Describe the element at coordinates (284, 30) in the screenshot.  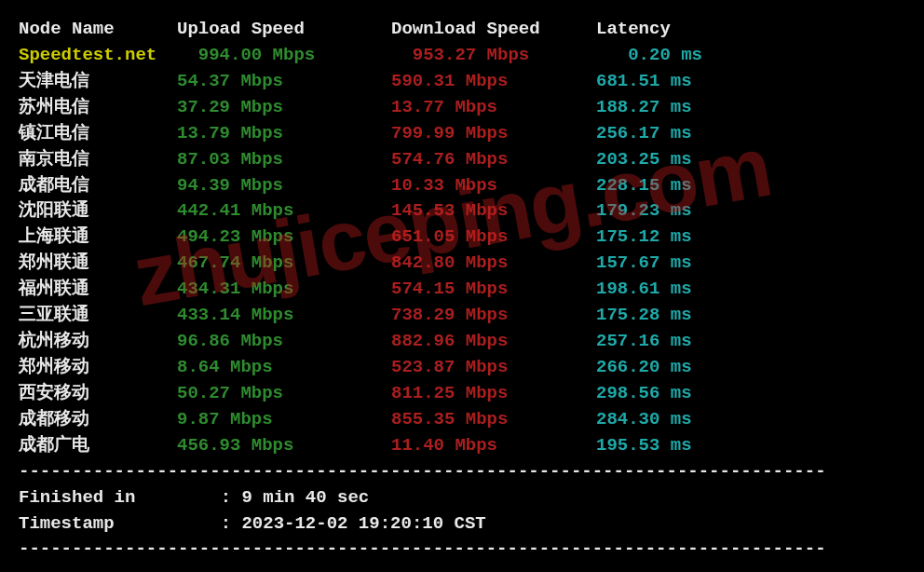
I see `header-upload: Upload Speed` at that location.